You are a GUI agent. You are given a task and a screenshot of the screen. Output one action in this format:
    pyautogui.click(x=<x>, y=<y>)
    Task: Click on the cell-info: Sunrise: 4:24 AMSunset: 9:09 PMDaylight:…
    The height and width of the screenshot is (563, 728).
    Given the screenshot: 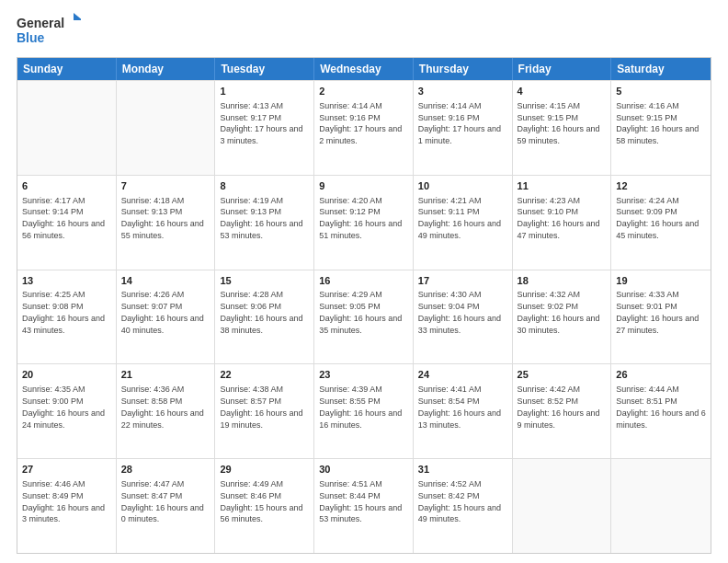 What is the action you would take?
    pyautogui.click(x=657, y=218)
    